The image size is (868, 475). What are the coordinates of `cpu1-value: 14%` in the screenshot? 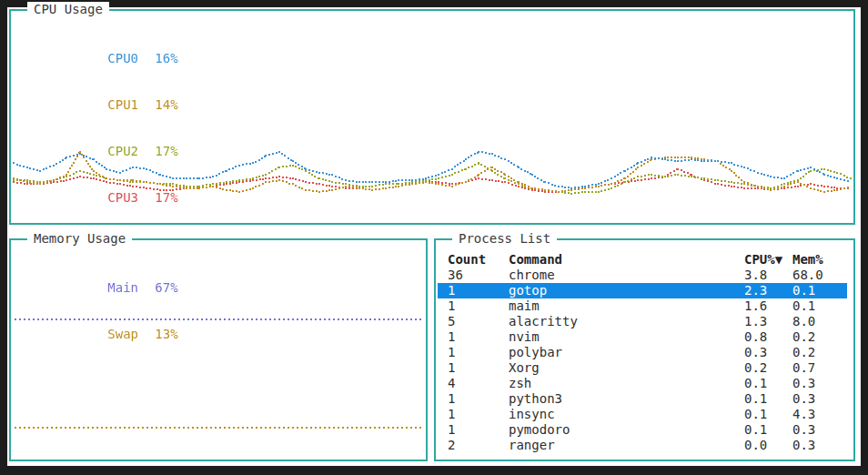 It's located at (166, 105).